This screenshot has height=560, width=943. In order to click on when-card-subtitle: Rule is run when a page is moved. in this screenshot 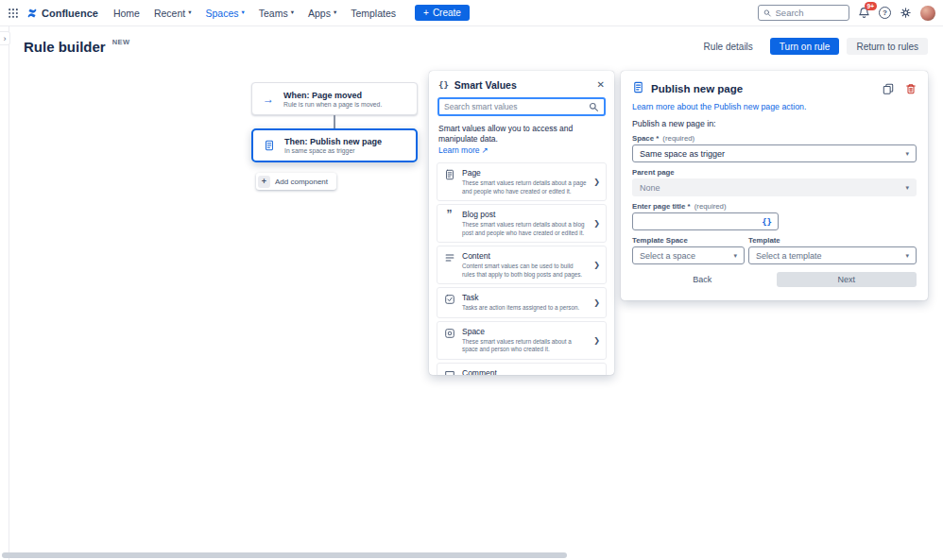, I will do `click(333, 104)`.